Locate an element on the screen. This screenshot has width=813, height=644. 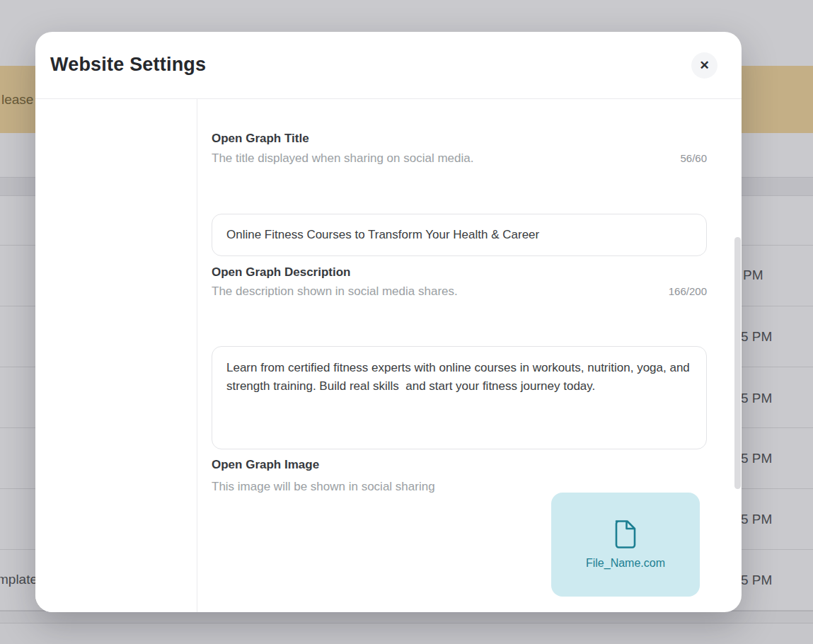
og-description-textarea: Learn from certified fitness experts wit… is located at coordinates (459, 398).